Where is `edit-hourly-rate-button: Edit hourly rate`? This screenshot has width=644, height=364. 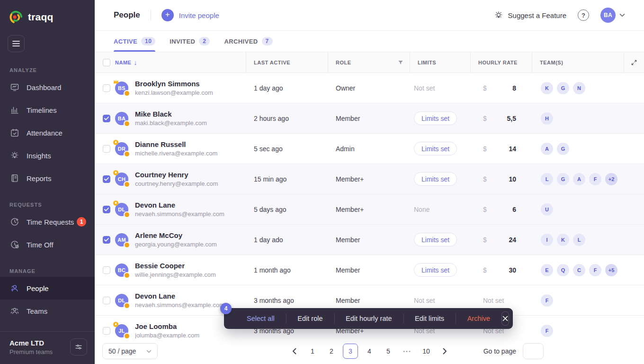
edit-hourly-rate-button: Edit hourly rate is located at coordinates (369, 318).